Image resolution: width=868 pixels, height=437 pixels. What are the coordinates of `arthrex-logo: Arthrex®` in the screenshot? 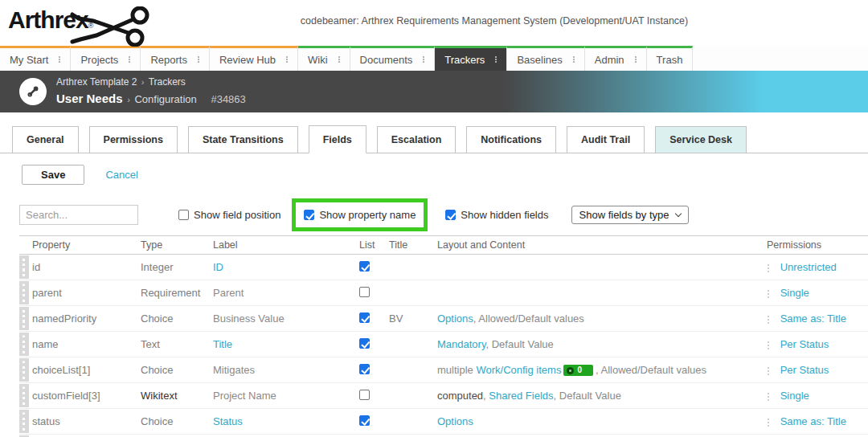 It's located at (84, 26).